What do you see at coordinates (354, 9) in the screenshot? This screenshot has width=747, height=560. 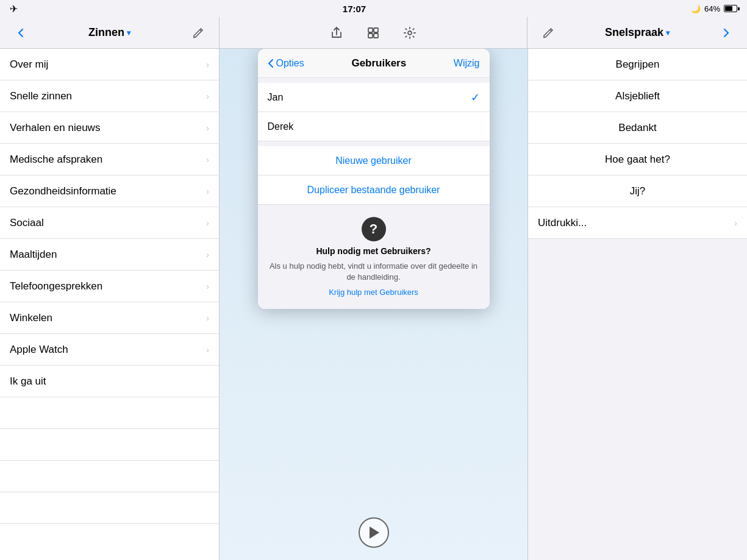 I see `status-bar-time: 17:07` at bounding box center [354, 9].